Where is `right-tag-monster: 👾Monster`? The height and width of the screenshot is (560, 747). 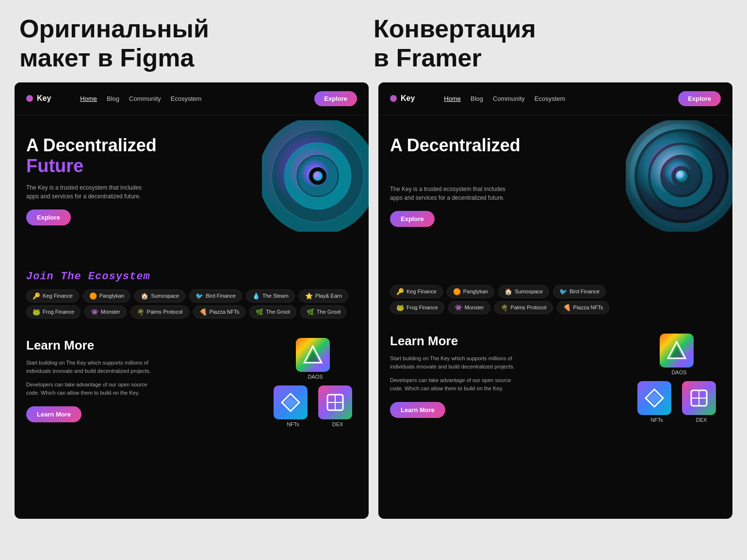 right-tag-monster: 👾Monster is located at coordinates (470, 307).